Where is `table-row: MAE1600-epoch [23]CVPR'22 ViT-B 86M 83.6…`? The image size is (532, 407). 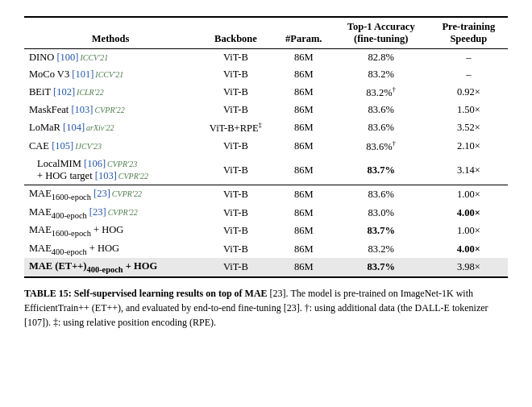 table-row: MAE1600-epoch [23]CVPR'22 ViT-B 86M 83.6… is located at coordinates (266, 195).